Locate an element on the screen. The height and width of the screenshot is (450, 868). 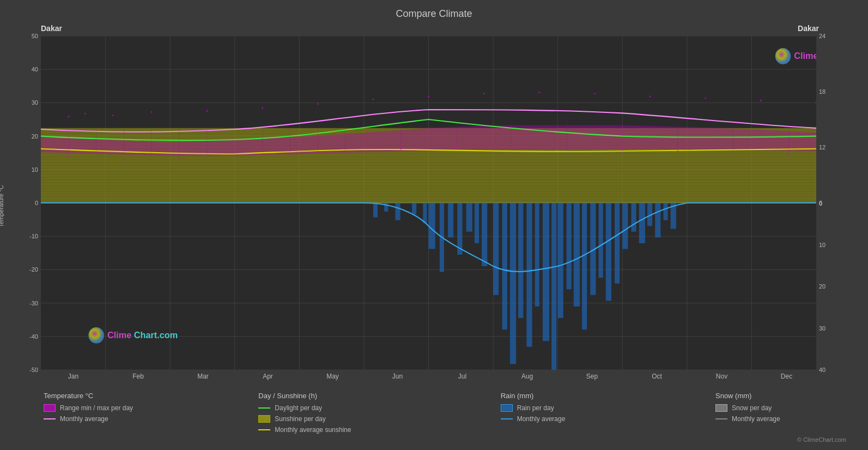
legend-swatch-snow is located at coordinates (721, 408).